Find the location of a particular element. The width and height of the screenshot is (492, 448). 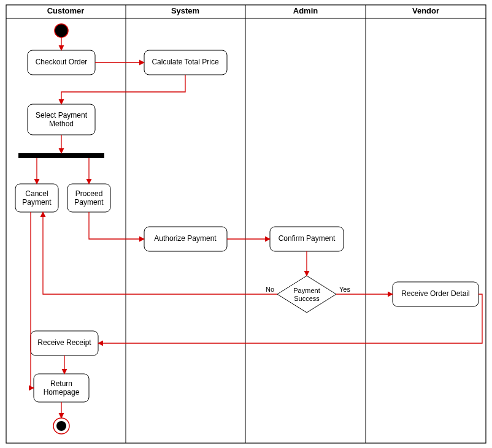

activity-calculate-total-price: Calculate Total Price is located at coordinates (185, 63).